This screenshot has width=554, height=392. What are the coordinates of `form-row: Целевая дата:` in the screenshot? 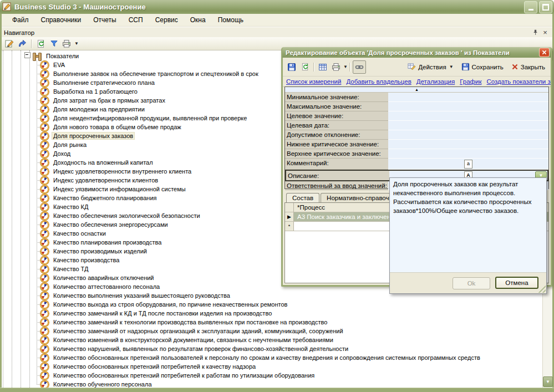 It's located at (417, 125).